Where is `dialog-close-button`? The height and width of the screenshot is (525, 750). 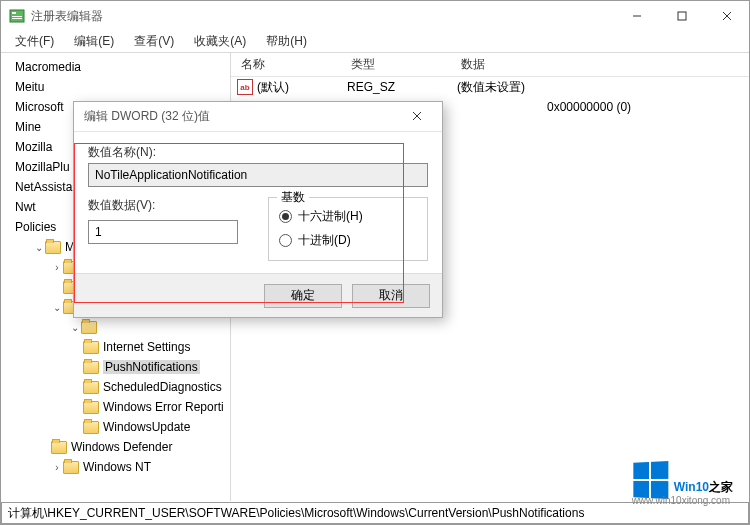
dialog-close-button is located at coordinates (417, 117).